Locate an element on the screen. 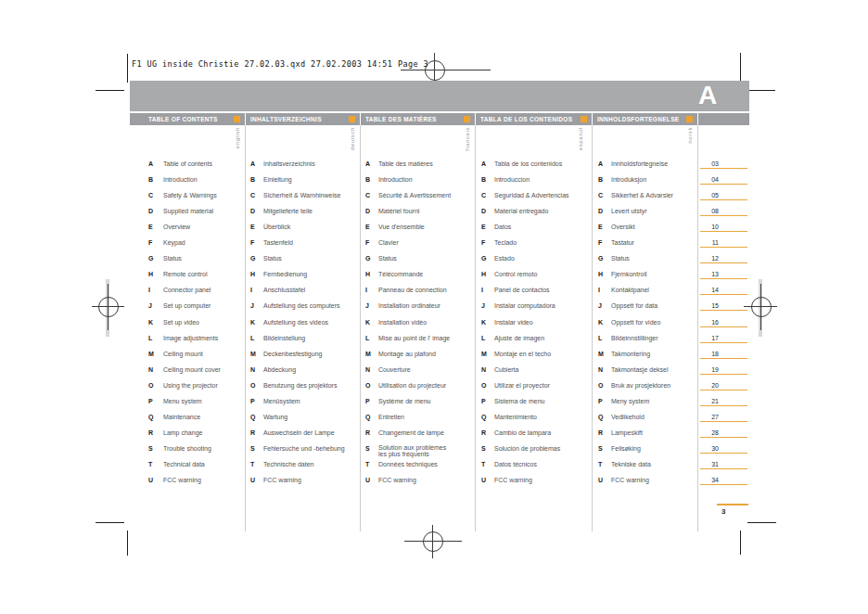 Image resolution: width=868 pixels, height=614 pixels. toc-row: NCubierta is located at coordinates (533, 373).